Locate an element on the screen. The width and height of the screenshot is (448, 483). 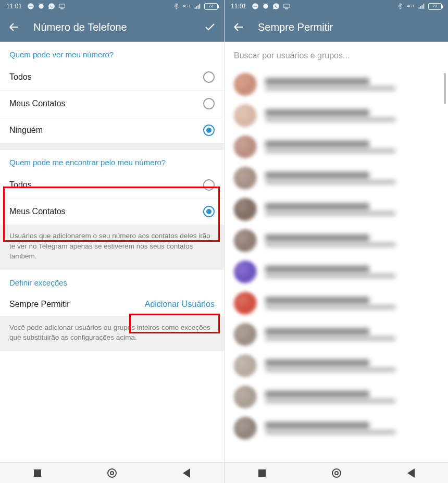
option-label: Ninguém is located at coordinates (106, 130).